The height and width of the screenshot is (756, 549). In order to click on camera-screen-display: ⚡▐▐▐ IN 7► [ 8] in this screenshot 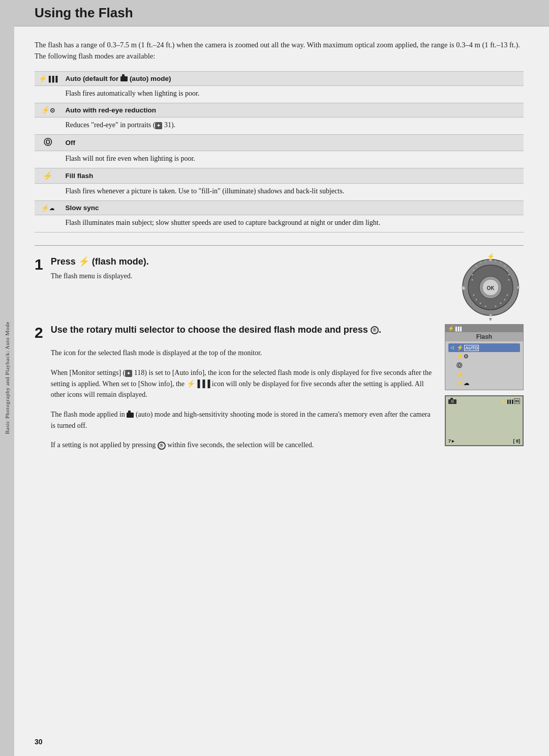, I will do `click(484, 421)`.